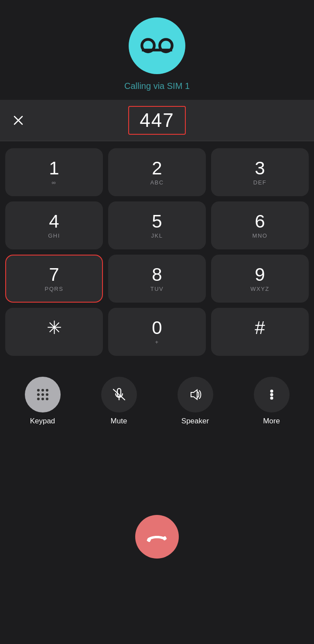 The height and width of the screenshot is (644, 314). What do you see at coordinates (157, 536) in the screenshot?
I see `end-call-area` at bounding box center [157, 536].